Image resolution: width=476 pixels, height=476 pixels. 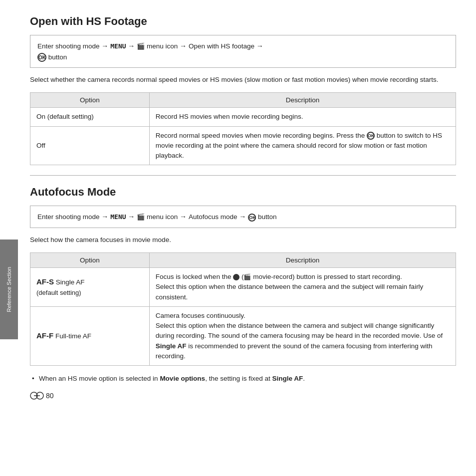 What do you see at coordinates (238, 378) in the screenshot?
I see `note-text-between: , the setting is fixed at` at bounding box center [238, 378].